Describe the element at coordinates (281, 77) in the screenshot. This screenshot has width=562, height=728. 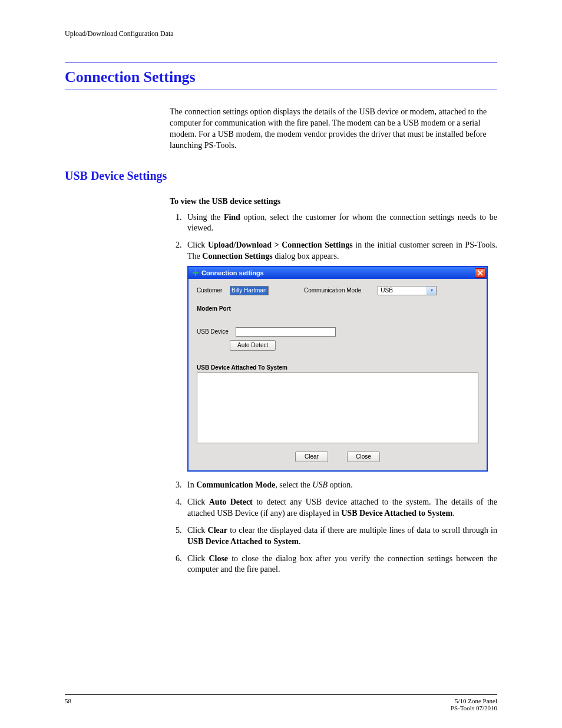
I see `section-title: Connection Settings` at that location.